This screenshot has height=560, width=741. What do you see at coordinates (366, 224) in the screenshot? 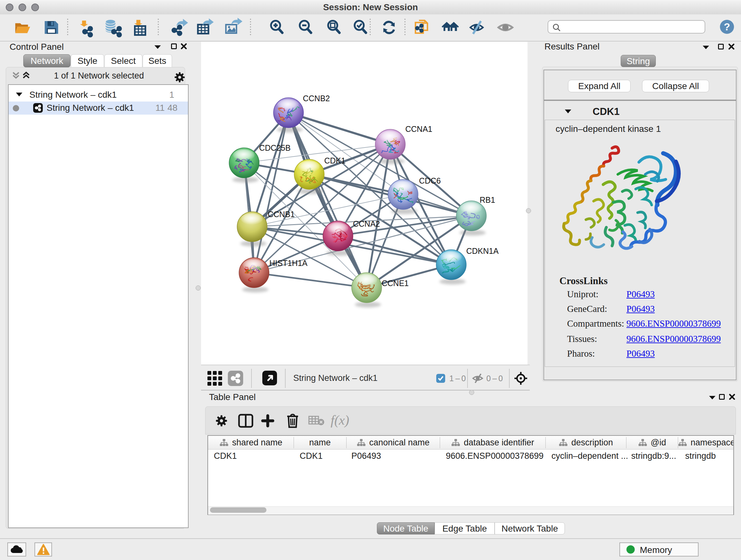
I see `svg-text: CCNA2` at bounding box center [366, 224].